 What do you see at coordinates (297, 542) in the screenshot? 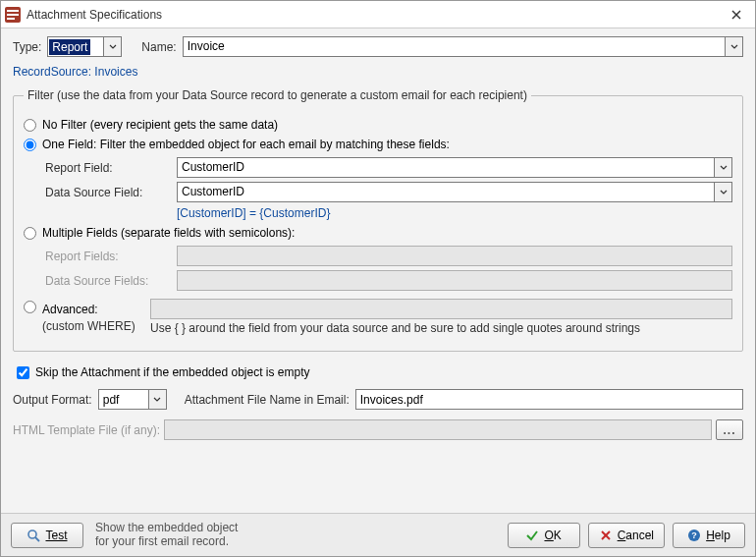
I see `test-desc-line2: for your first email record.` at bounding box center [297, 542].